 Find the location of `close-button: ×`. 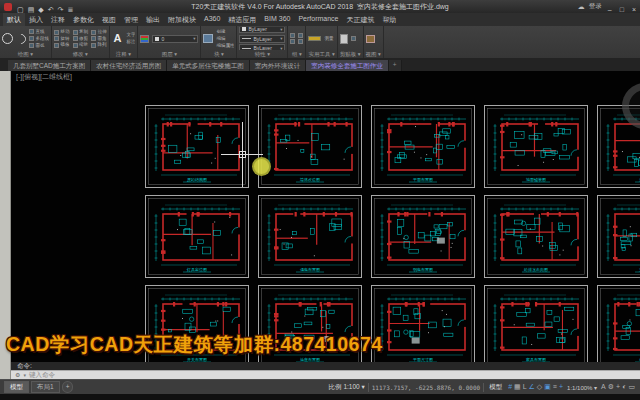

close-button: × is located at coordinates (634, 10).